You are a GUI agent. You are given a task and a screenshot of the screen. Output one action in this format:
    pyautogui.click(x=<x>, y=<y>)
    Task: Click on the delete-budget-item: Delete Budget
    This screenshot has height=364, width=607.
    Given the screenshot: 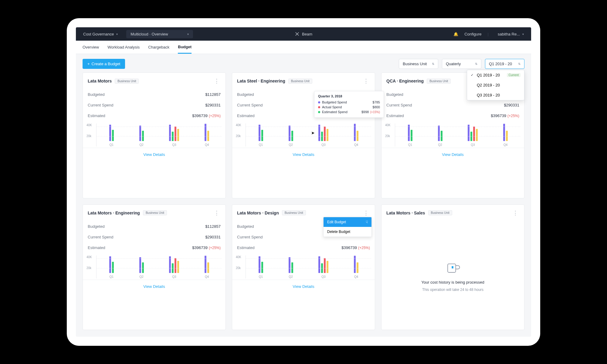 What is the action you would take?
    pyautogui.click(x=348, y=232)
    